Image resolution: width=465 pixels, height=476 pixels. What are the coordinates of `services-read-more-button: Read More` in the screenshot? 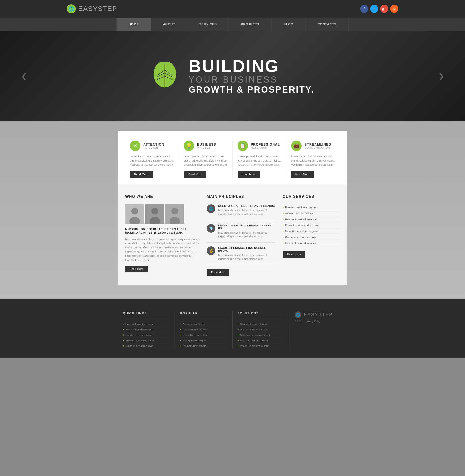 It's located at (294, 254).